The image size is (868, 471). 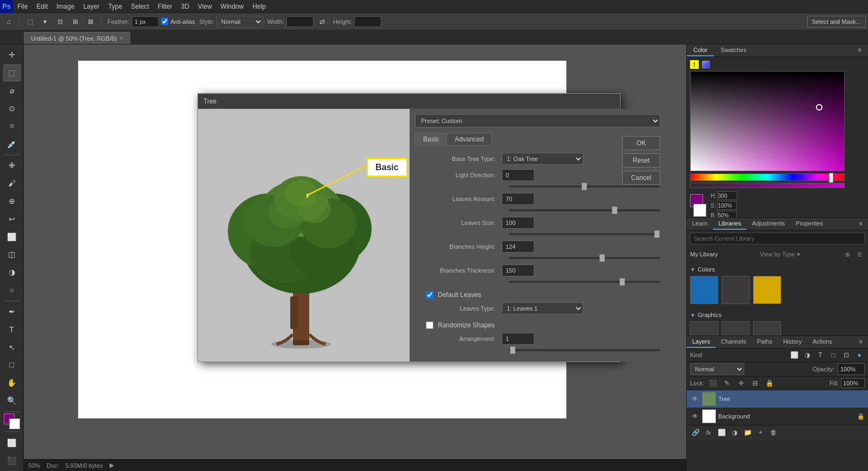 I want to click on healing-tool: ✙, so click(x=12, y=166).